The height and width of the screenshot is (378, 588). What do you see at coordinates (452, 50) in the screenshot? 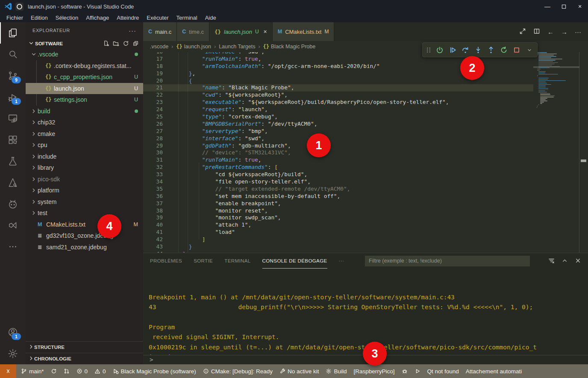
I see `debug-continue-button` at bounding box center [452, 50].